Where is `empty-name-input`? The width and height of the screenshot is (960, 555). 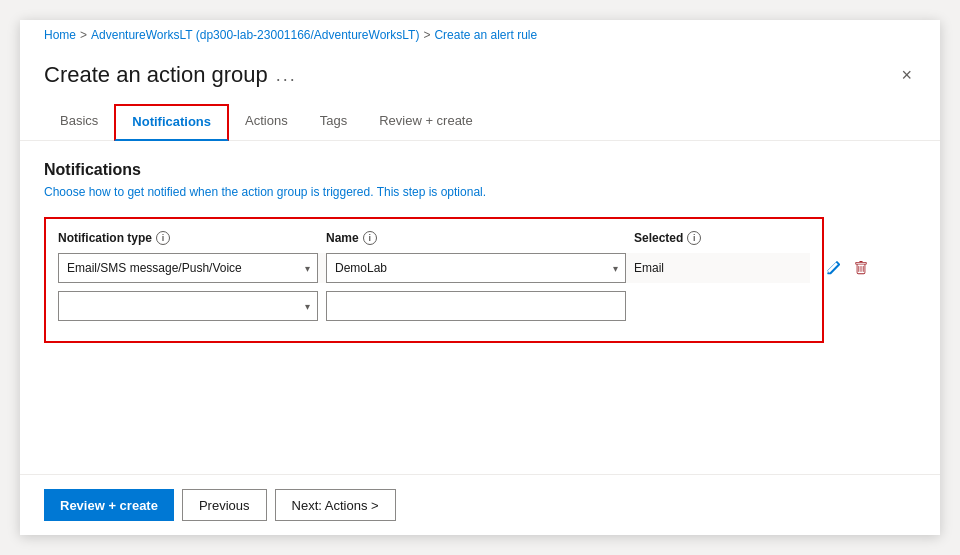
empty-name-input is located at coordinates (476, 306).